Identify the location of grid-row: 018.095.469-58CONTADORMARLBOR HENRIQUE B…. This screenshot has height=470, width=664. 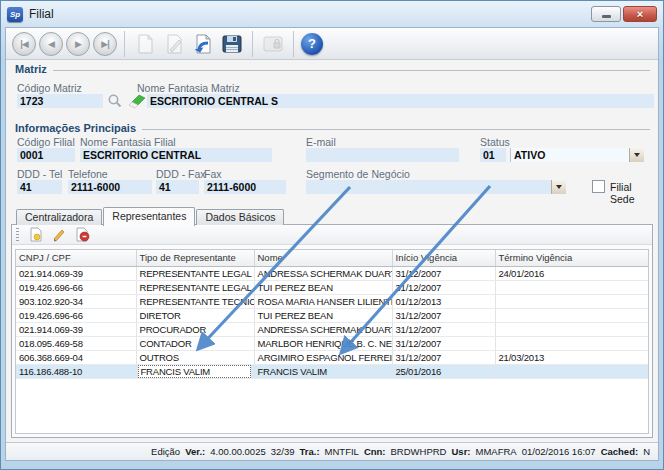
(332, 343).